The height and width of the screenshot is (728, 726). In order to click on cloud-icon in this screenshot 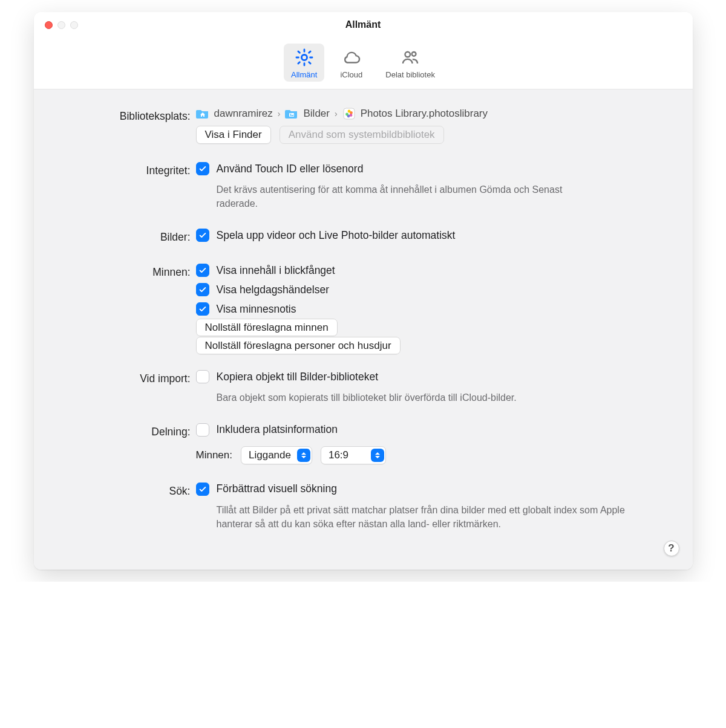, I will do `click(352, 57)`.